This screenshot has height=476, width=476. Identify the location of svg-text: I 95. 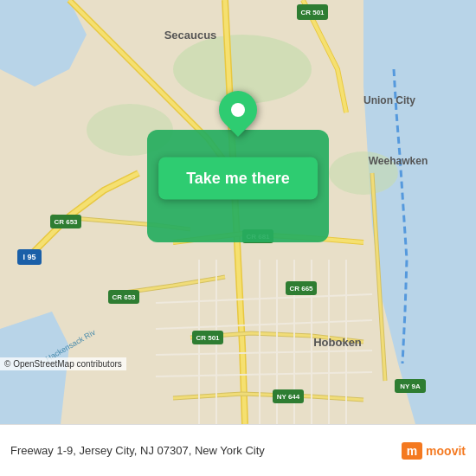
(29, 257).